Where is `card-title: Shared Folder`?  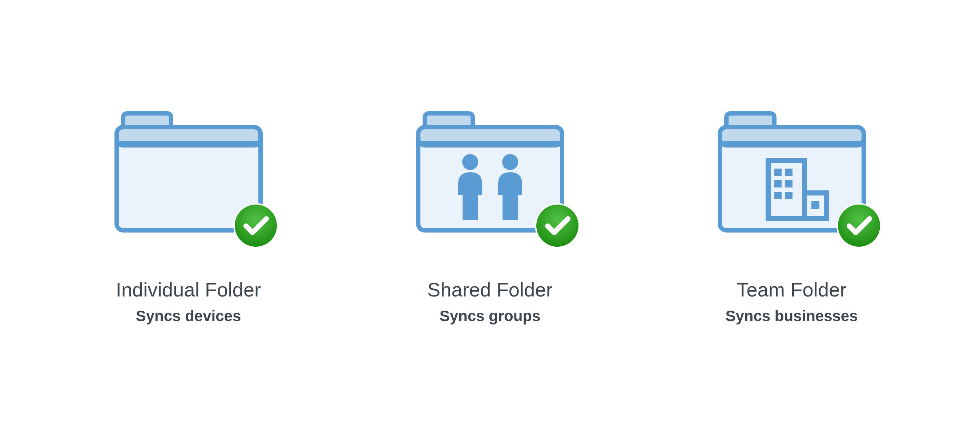 card-title: Shared Folder is located at coordinates (490, 290).